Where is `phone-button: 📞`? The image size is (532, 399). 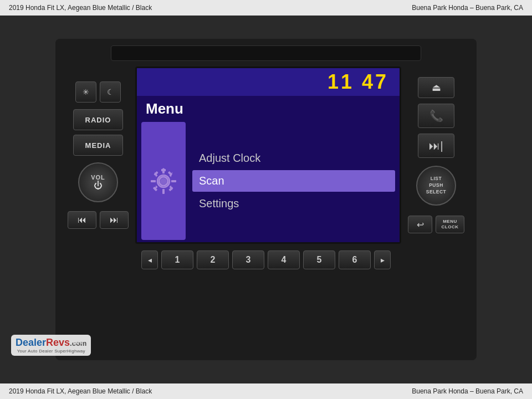
phone-button: 📞 is located at coordinates (436, 116).